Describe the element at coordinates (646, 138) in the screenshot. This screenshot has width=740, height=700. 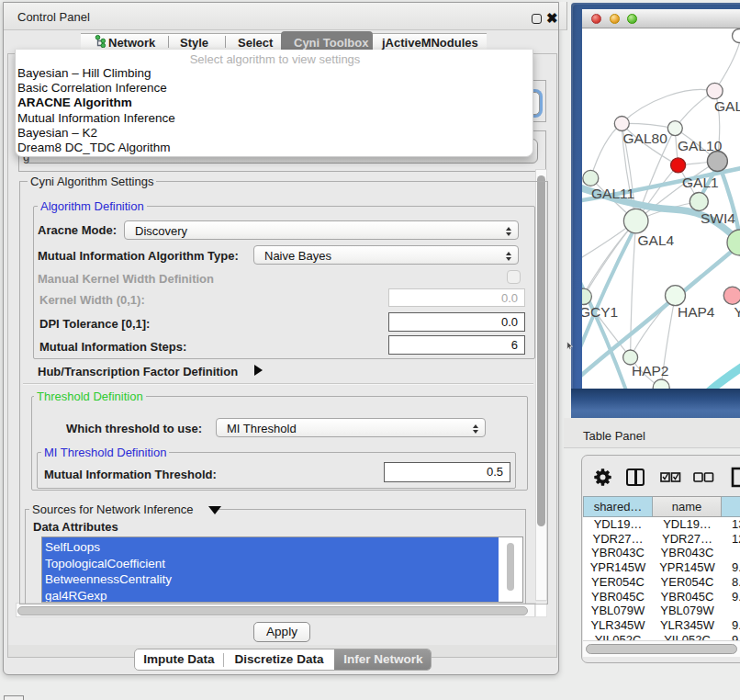
I see `svg-text: GAL80` at that location.